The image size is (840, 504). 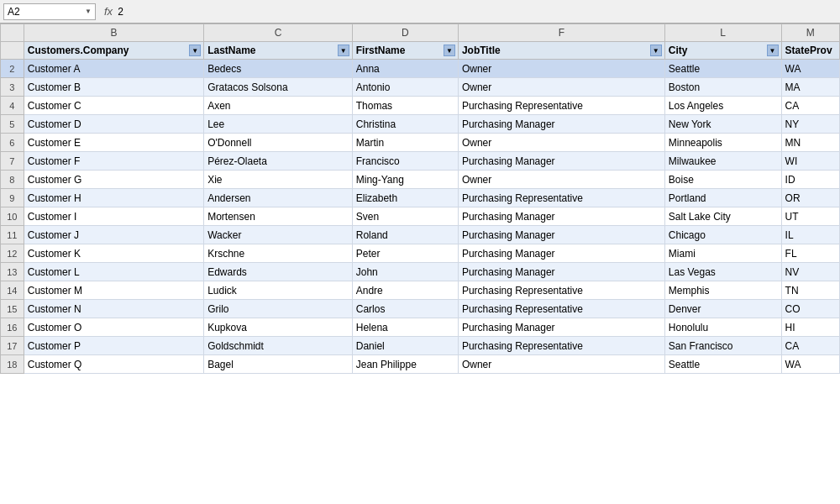 What do you see at coordinates (420, 143) in the screenshot?
I see `table-row: 6Customer EO'DonnellMartinOwnerMinneapol…` at bounding box center [420, 143].